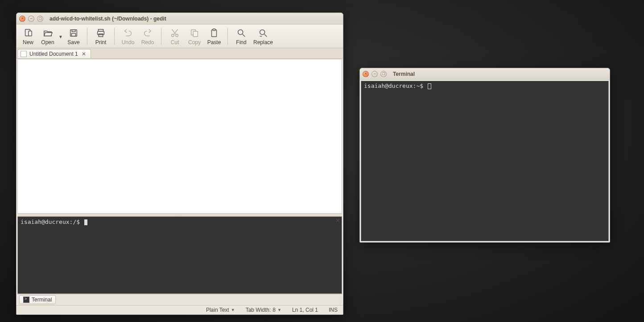 This screenshot has height=322, width=644. What do you see at coordinates (175, 42) in the screenshot?
I see `toolbar-label: Cut` at bounding box center [175, 42].